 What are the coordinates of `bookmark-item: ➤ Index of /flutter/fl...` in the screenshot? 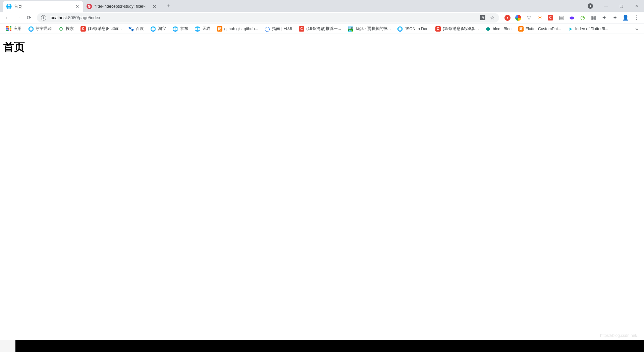 It's located at (588, 29).